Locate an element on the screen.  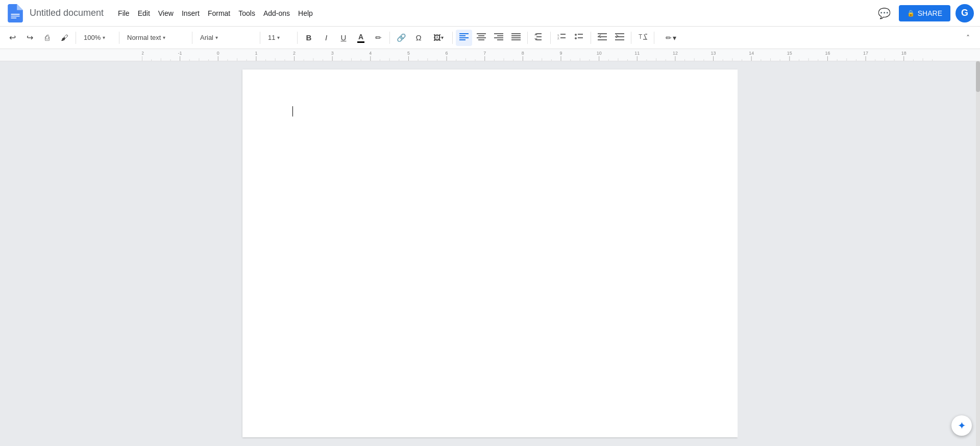
underline-button: U is located at coordinates (344, 38).